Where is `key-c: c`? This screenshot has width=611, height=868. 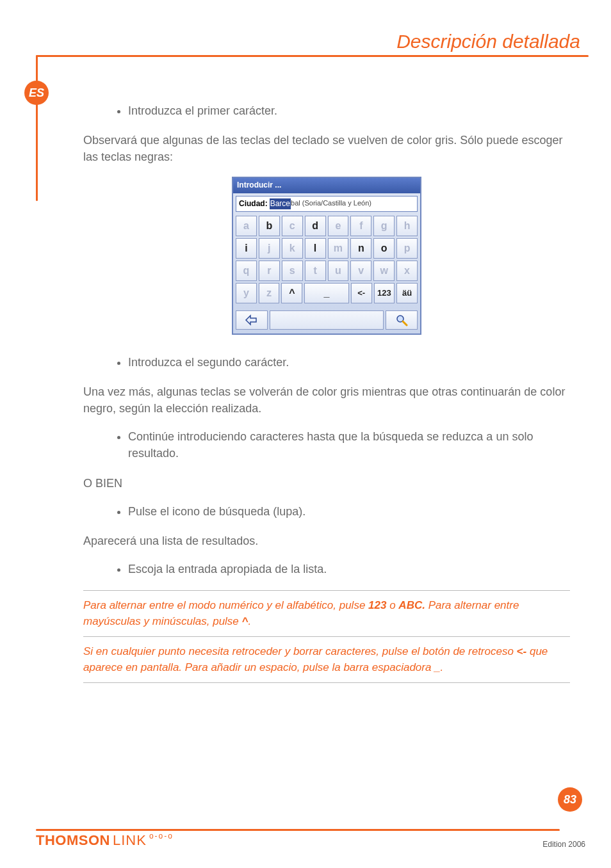 key-c: c is located at coordinates (292, 226).